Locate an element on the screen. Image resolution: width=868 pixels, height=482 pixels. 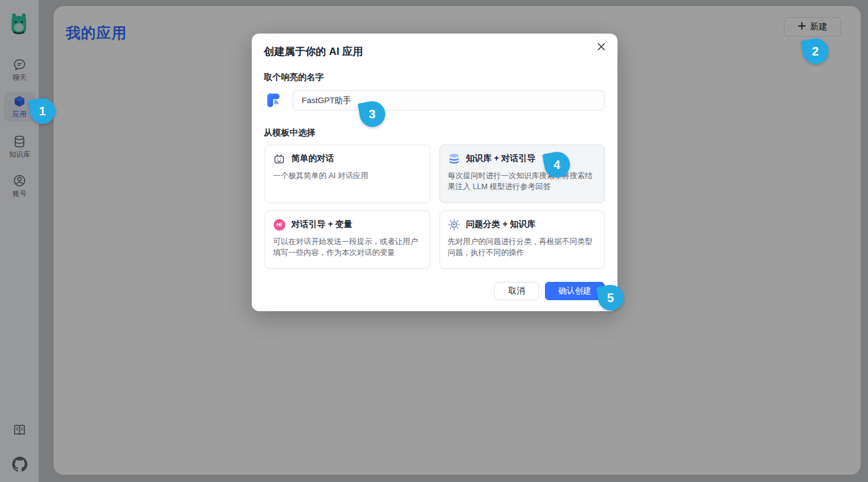
template-section-label: 从模板中选择 is located at coordinates (290, 133).